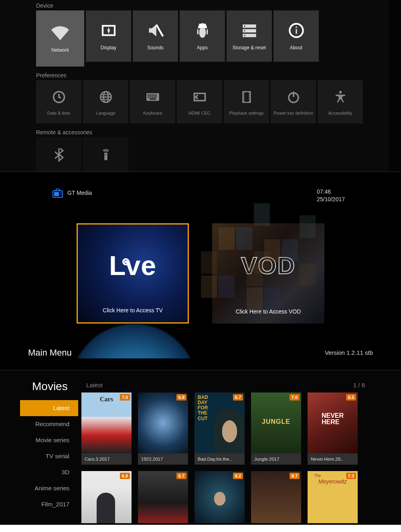 The width and height of the screenshot is (401, 532). Describe the element at coordinates (351, 476) in the screenshot. I see `rating-badge: 7.3` at that location.